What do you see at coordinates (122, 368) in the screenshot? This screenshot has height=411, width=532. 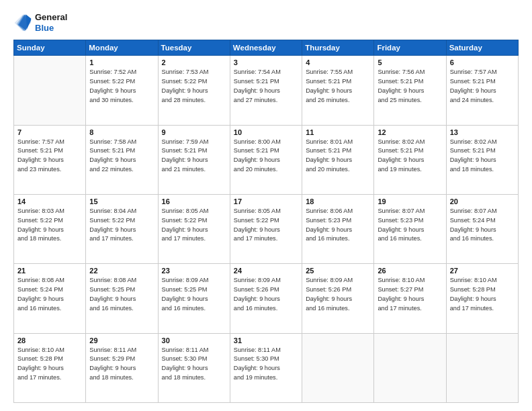 I see `calendar-cell: 29Sunrise: 8:11 AM Sunset: 5:29 PM Dayli…` at bounding box center [122, 368].